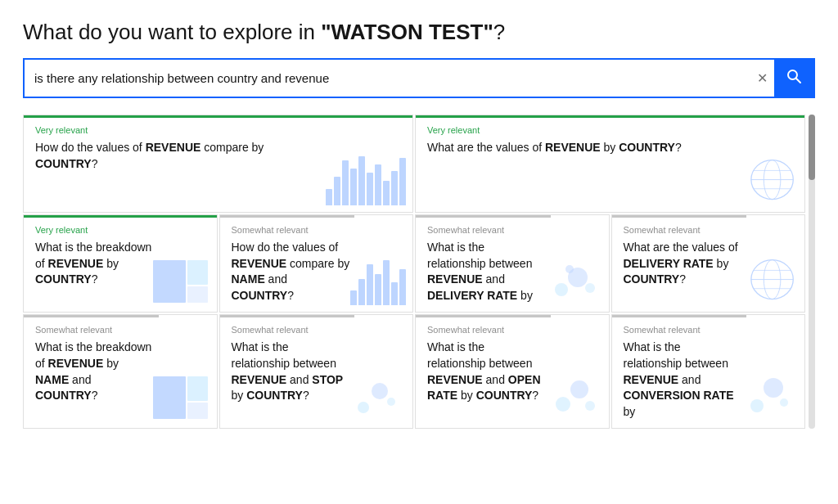 The height and width of the screenshot is (504, 838). Describe the element at coordinates (512, 263) in the screenshot. I see `result-card-mid-2: Somewhat relevant What is the relationsh…` at that location.